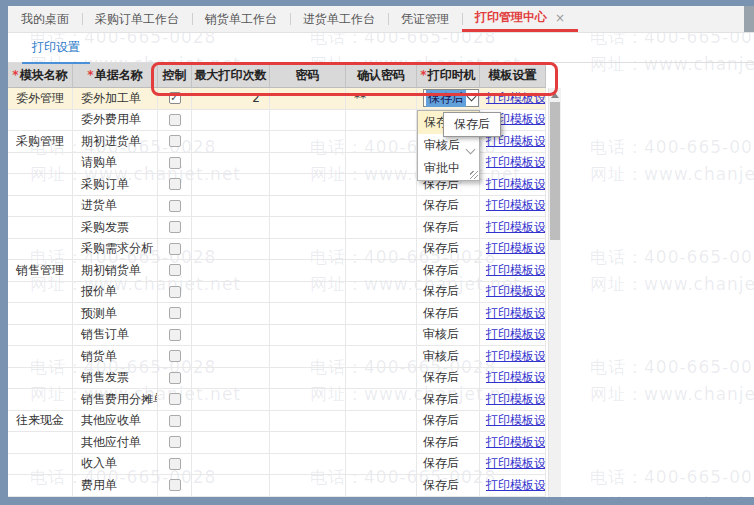 This screenshot has height=505, width=754. What do you see at coordinates (382, 99) in the screenshot?
I see `confirm-password-cell: **` at bounding box center [382, 99].